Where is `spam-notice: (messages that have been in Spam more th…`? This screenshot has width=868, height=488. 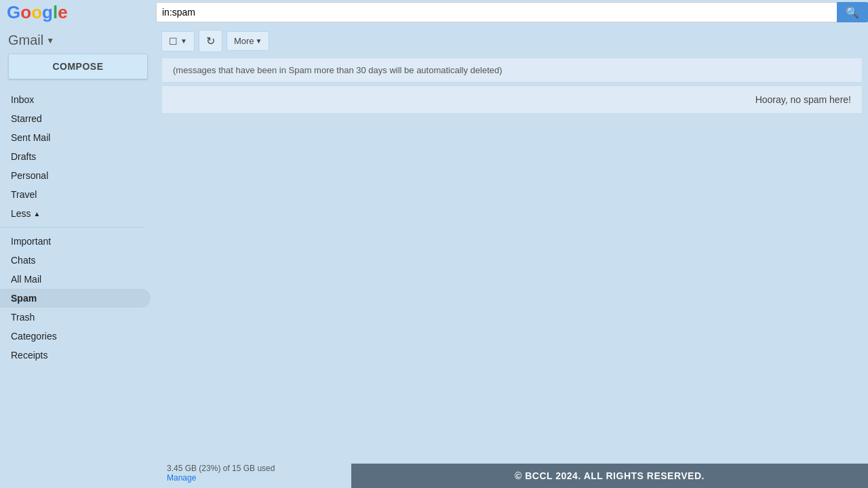
spam-notice: (messages that have been in Spam more th… is located at coordinates (512, 70).